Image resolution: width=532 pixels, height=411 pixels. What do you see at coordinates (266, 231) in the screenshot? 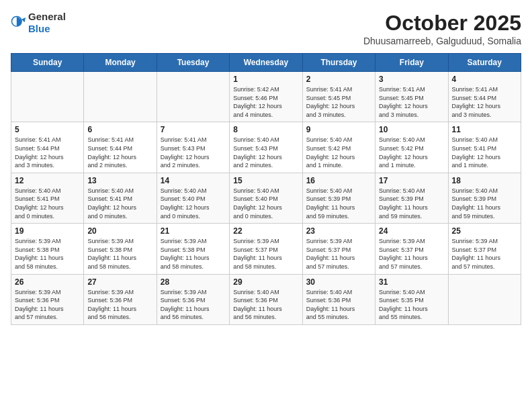
I see `day-number: 22` at bounding box center [266, 231].